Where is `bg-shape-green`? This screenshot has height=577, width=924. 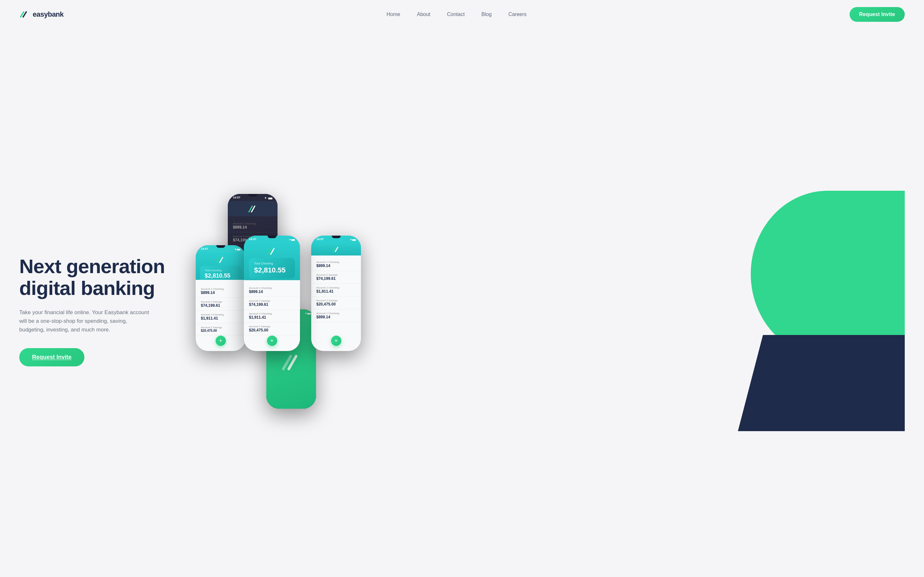 bg-shape-green is located at coordinates (828, 274).